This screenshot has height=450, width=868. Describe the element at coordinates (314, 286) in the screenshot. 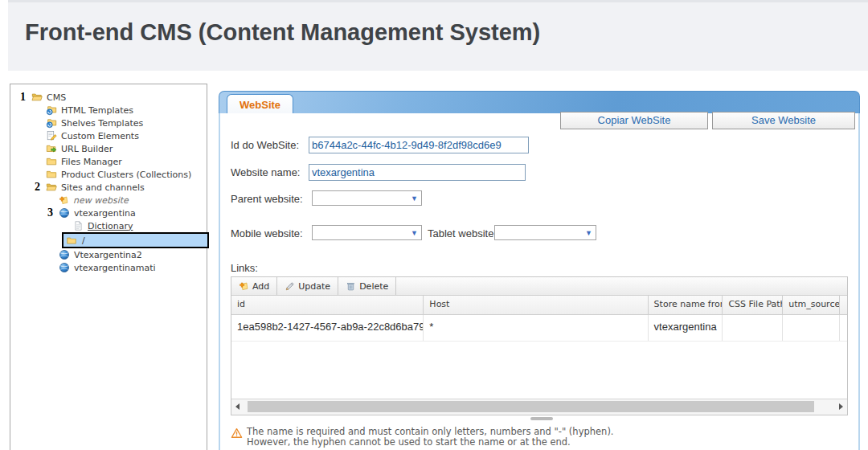

I see `update-button-label: Update` at that location.